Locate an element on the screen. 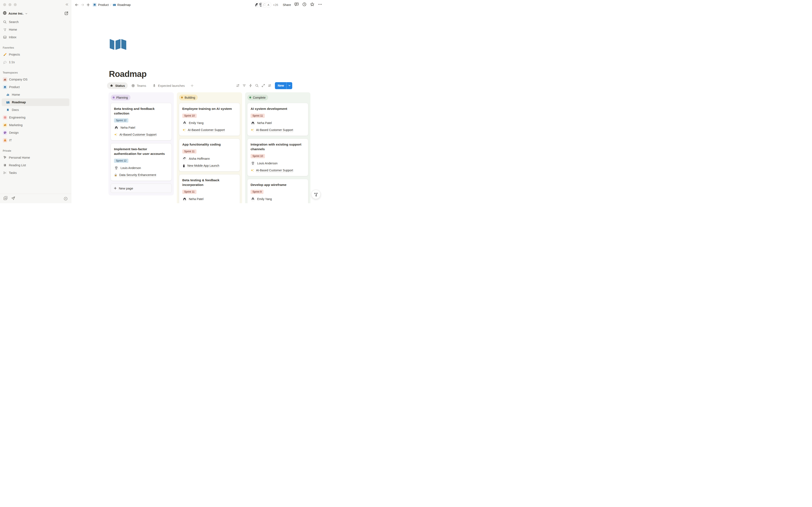 The width and height of the screenshot is (812, 507). notion-ai-button is located at coordinates (316, 194).